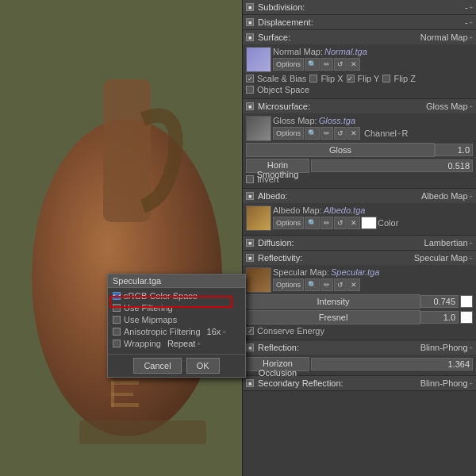 Image resolution: width=476 pixels, height=476 pixels. Describe the element at coordinates (373, 272) in the screenshot. I see `specular-map-name-row: Specular Map: Specular.tga` at that location.